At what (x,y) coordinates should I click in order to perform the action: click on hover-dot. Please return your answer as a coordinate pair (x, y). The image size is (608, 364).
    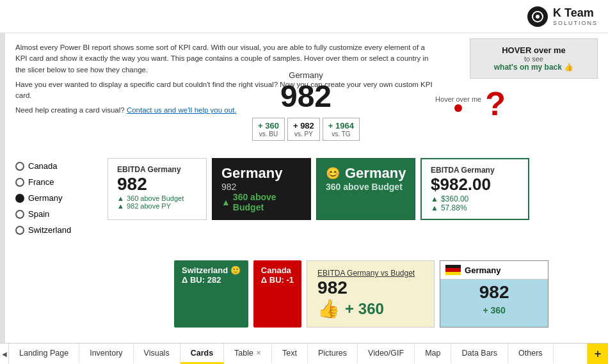
    Looking at the image, I should click on (458, 108).